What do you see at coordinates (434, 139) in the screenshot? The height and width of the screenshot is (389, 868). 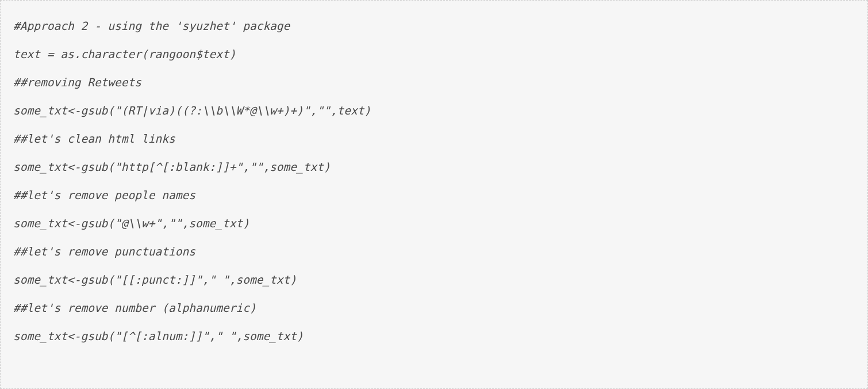 I see `code-line: ##let's clean html links` at bounding box center [434, 139].